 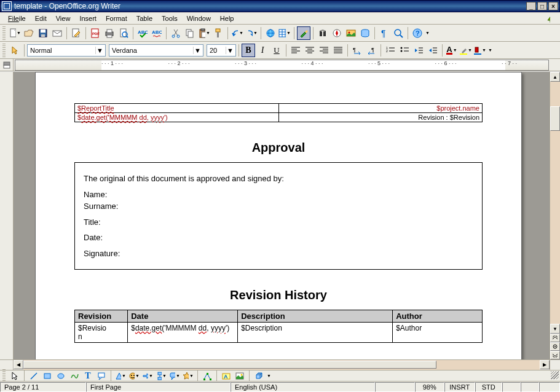 I want to click on show-draw-button, so click(x=304, y=33).